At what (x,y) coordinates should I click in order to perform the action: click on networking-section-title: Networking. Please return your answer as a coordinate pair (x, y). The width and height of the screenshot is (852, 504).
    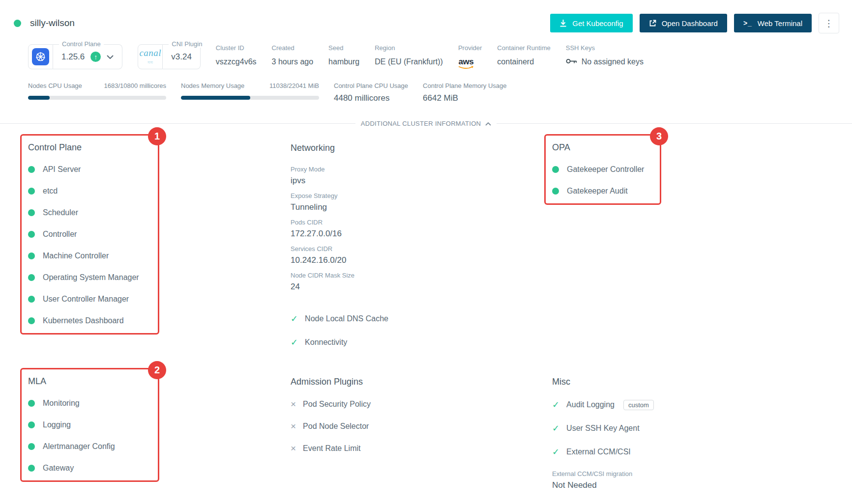
    Looking at the image, I should click on (421, 148).